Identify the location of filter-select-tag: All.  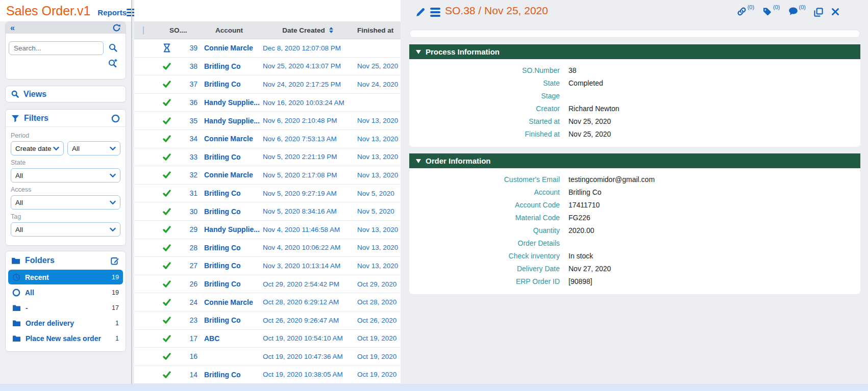
(65, 229).